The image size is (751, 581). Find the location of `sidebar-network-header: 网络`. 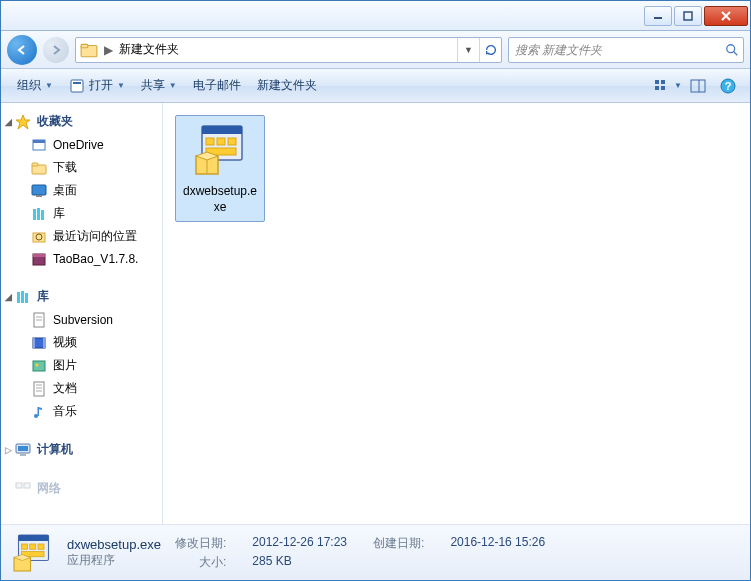

sidebar-network-header: 网络 is located at coordinates (82, 488).